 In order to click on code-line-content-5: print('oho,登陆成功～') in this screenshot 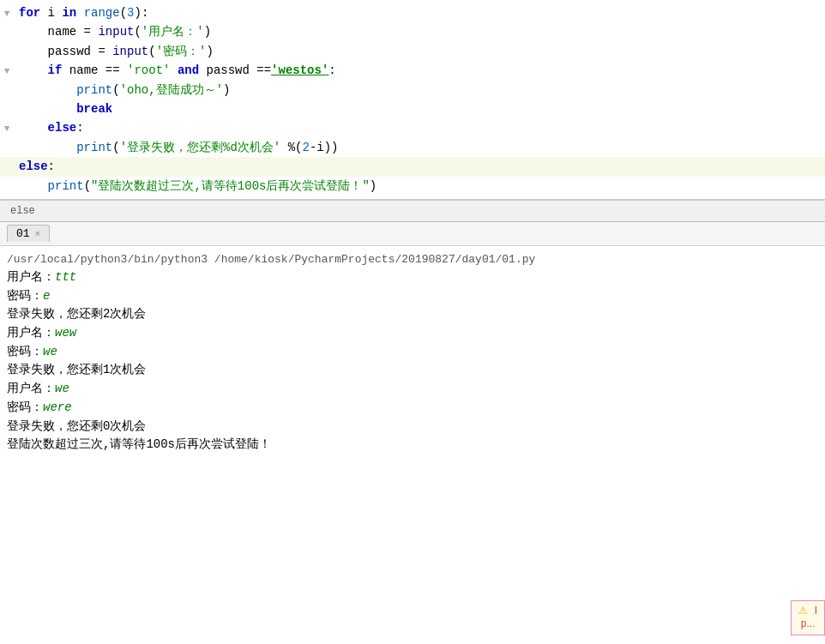, I will do `click(420, 90)`.